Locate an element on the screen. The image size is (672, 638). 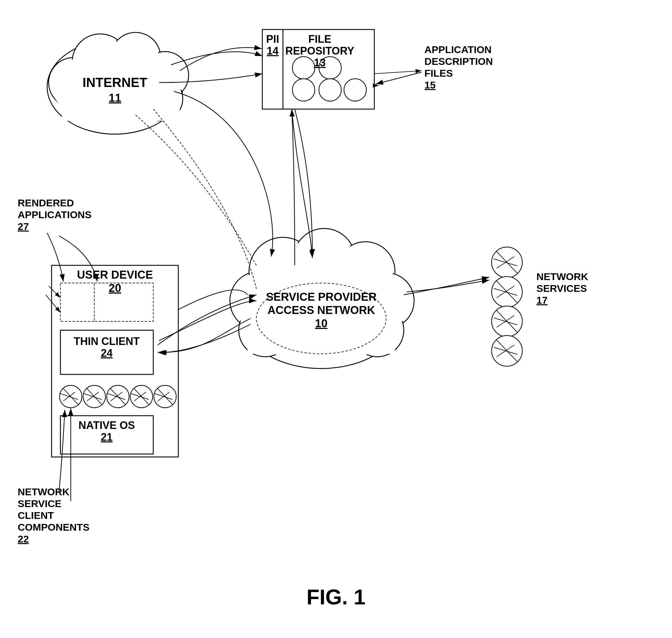
service-provider-label-line1: SERVICE PROVIDER is located at coordinates (321, 297).